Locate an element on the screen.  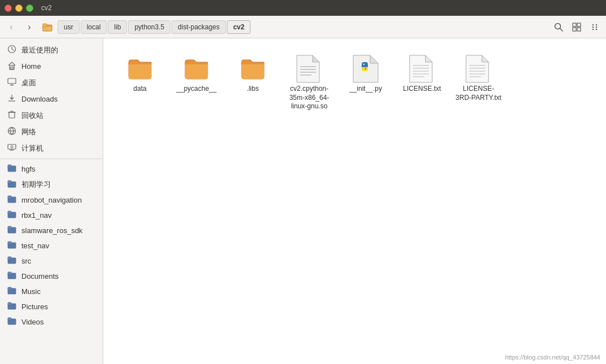
rbx1-folder-icon is located at coordinates (12, 216).